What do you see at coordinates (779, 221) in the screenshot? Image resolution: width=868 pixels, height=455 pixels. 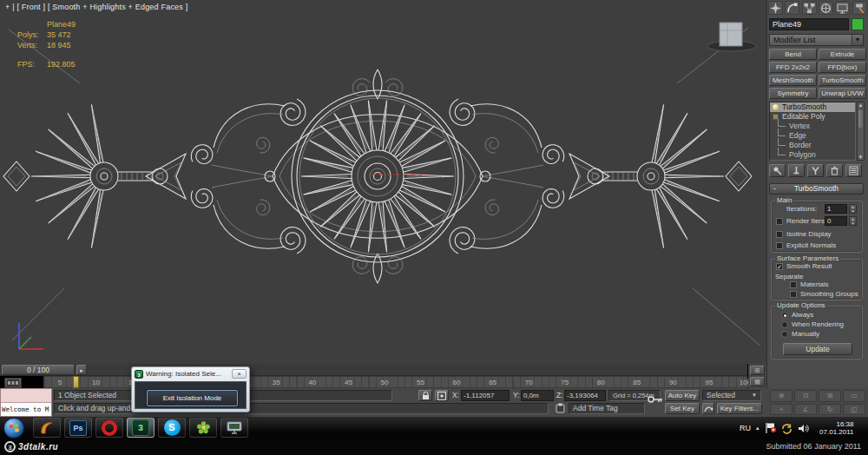 I see `render-iters-checkbox` at bounding box center [779, 221].